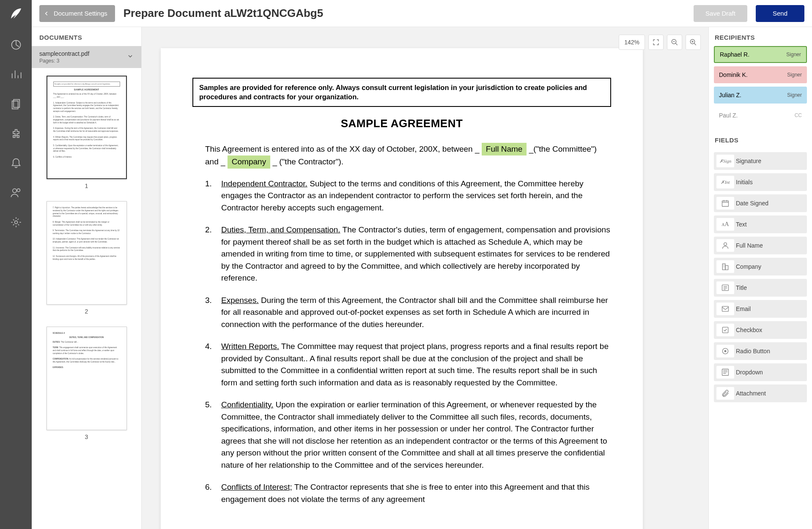 The height and width of the screenshot is (529, 812). What do you see at coordinates (749, 372) in the screenshot?
I see `field-label: Dropdown` at bounding box center [749, 372].